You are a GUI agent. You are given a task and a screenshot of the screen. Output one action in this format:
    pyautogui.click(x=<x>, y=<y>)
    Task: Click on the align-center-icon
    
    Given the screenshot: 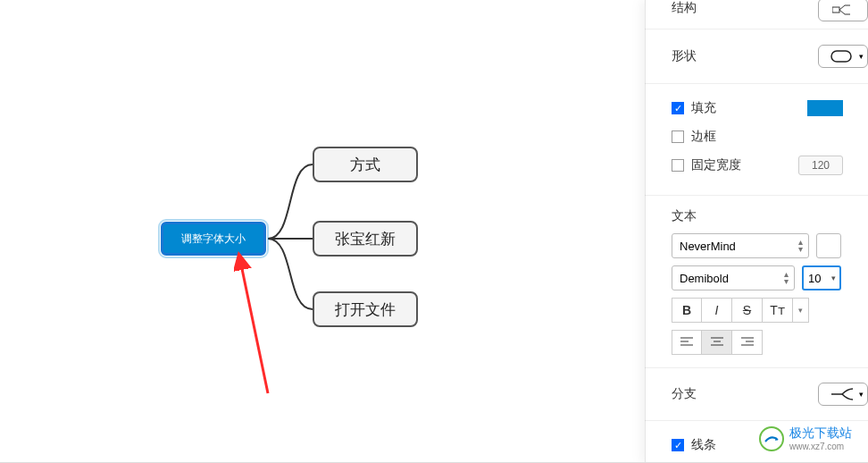 What is the action you would take?
    pyautogui.click(x=717, y=342)
    